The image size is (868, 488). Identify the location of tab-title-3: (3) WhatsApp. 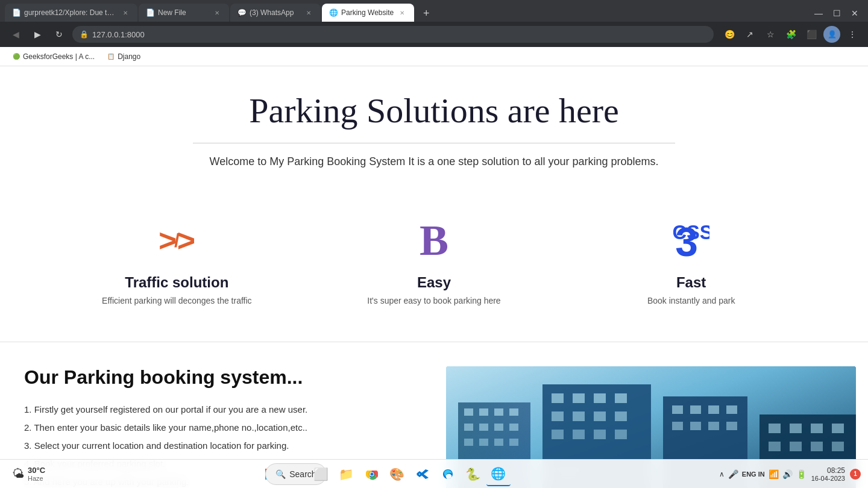
(275, 13).